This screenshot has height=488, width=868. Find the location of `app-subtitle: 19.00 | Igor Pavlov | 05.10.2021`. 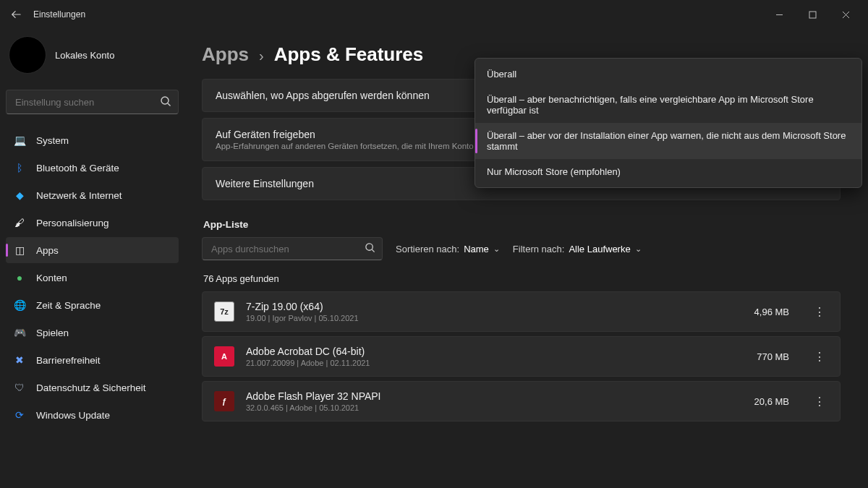

app-subtitle: 19.00 | Igor Pavlov | 05.10.2021 is located at coordinates (495, 318).